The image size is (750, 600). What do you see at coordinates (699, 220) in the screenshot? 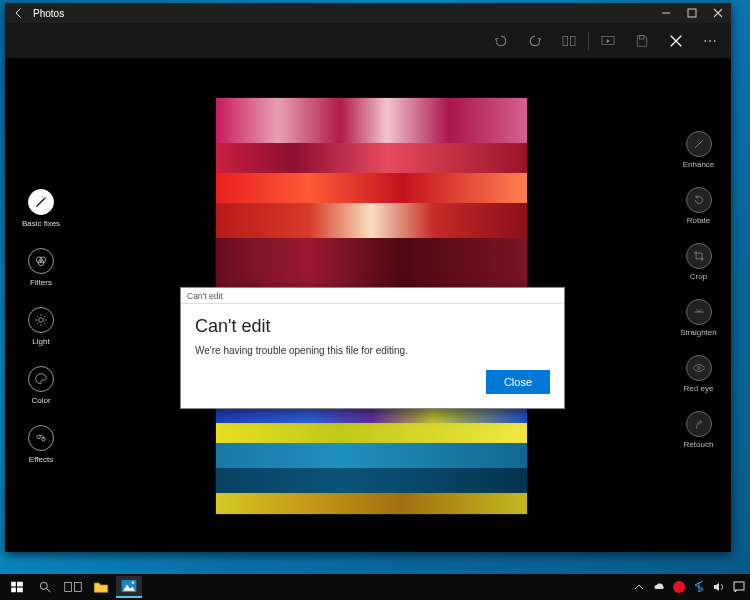
I see `tool-label: Rotate` at bounding box center [699, 220].